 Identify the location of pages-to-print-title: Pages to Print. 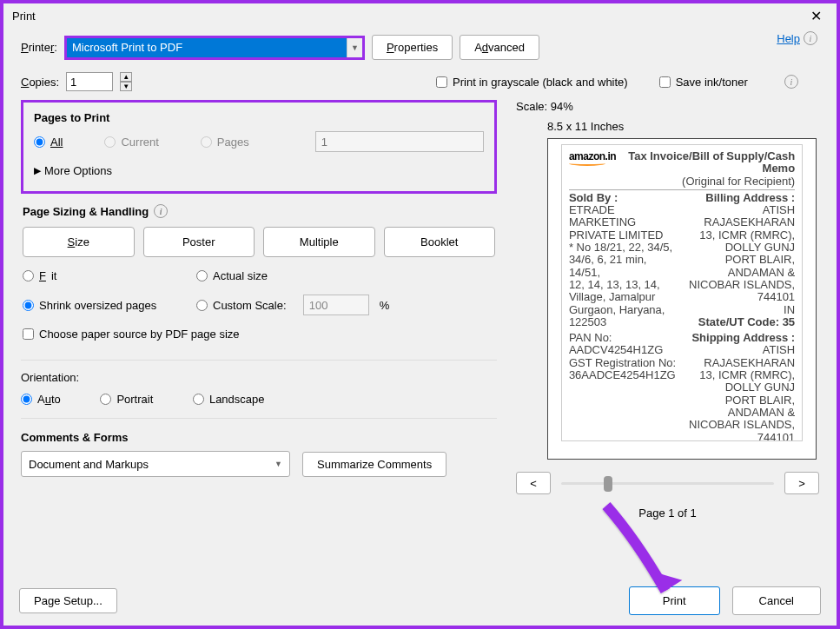
(259, 118).